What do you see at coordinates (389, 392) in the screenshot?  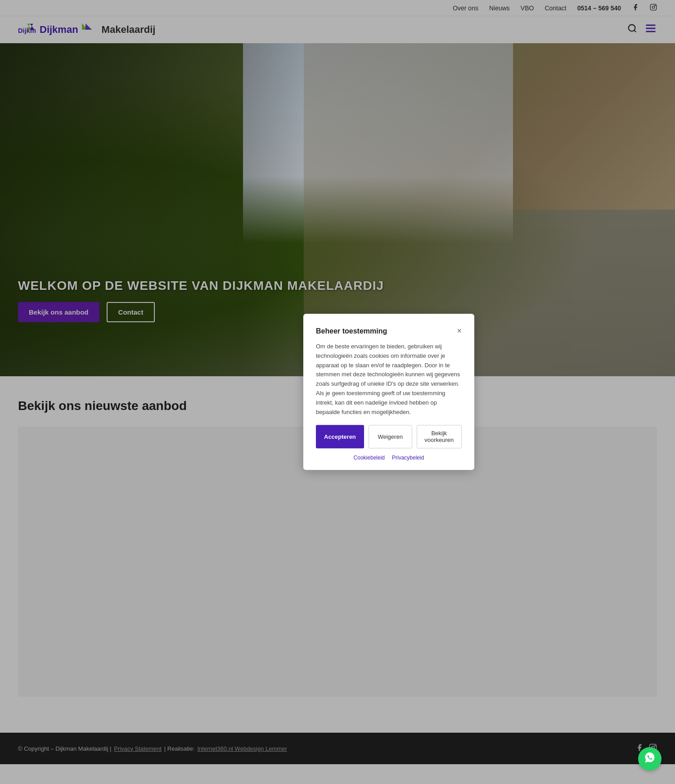 I see `cookie-dialog: Beheer toestemming × Om de beste ervarin…` at bounding box center [389, 392].